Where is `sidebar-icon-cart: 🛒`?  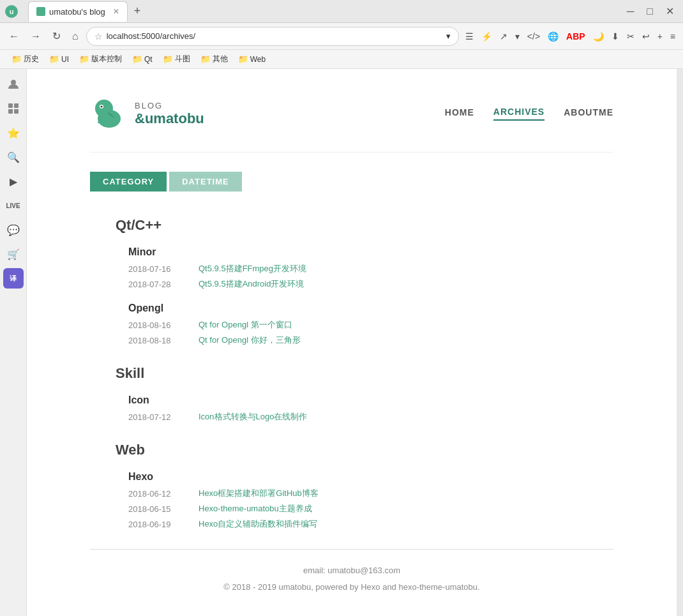 sidebar-icon-cart: 🛒 is located at coordinates (13, 254).